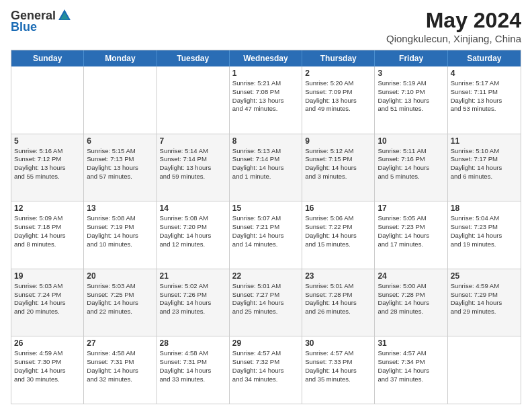  Describe the element at coordinates (120, 208) in the screenshot. I see `day-number: 13` at that location.